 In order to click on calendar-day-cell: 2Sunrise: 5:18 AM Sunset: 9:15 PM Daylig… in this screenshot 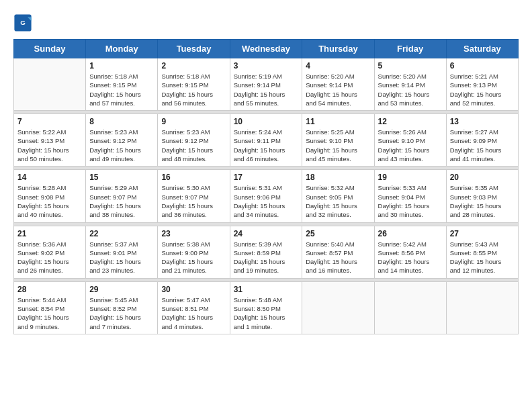, I will do `click(193, 85)`.